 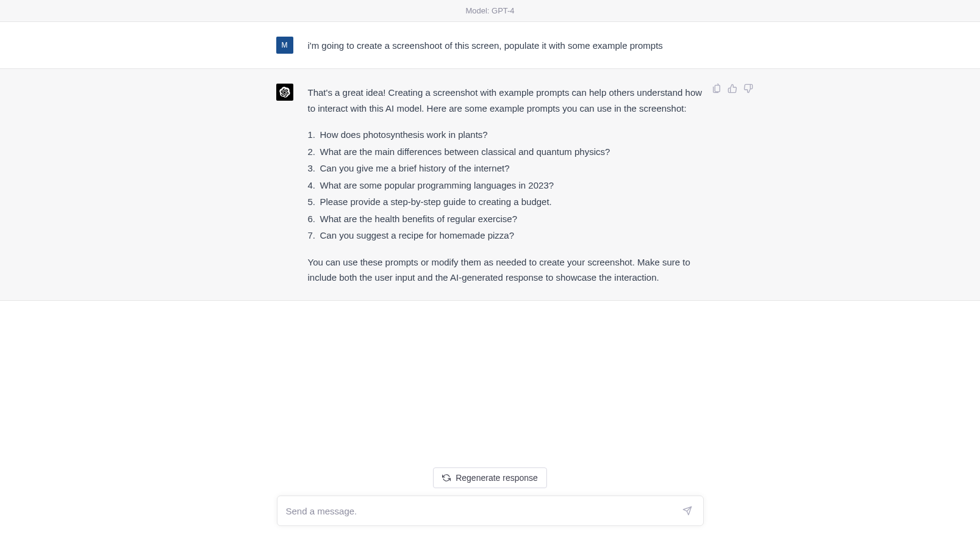 I want to click on list-item: What are the health benefits of regular …, so click(x=506, y=219).